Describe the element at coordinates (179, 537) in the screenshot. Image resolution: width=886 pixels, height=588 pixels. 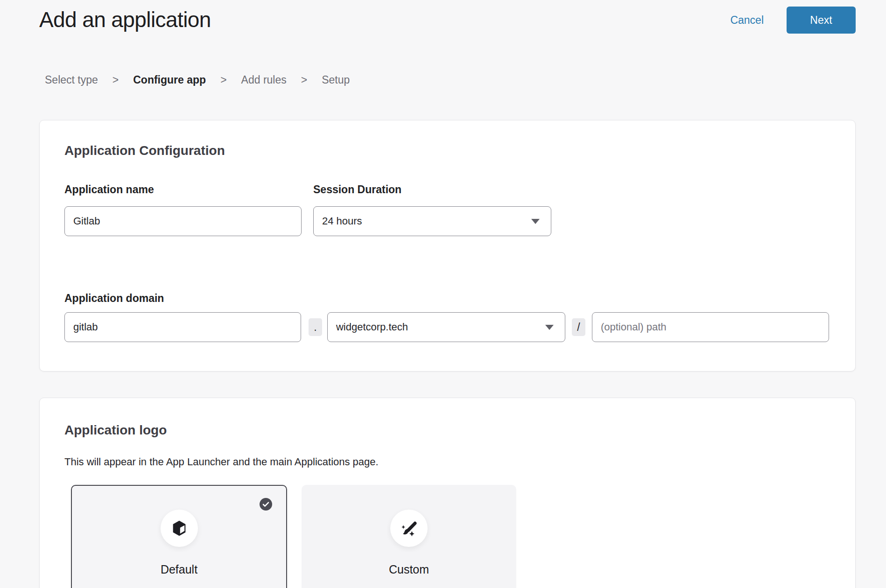
I see `logo-option-default: Default` at that location.